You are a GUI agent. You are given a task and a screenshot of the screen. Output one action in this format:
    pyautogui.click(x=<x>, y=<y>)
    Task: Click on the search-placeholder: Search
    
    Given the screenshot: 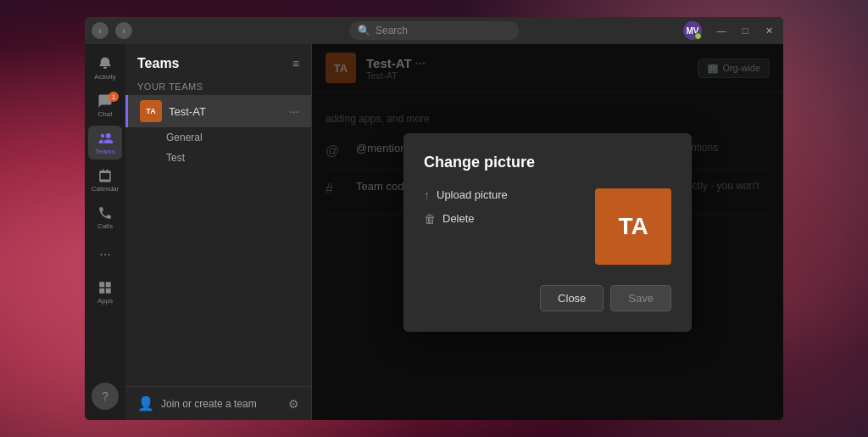 What is the action you would take?
    pyautogui.click(x=392, y=31)
    